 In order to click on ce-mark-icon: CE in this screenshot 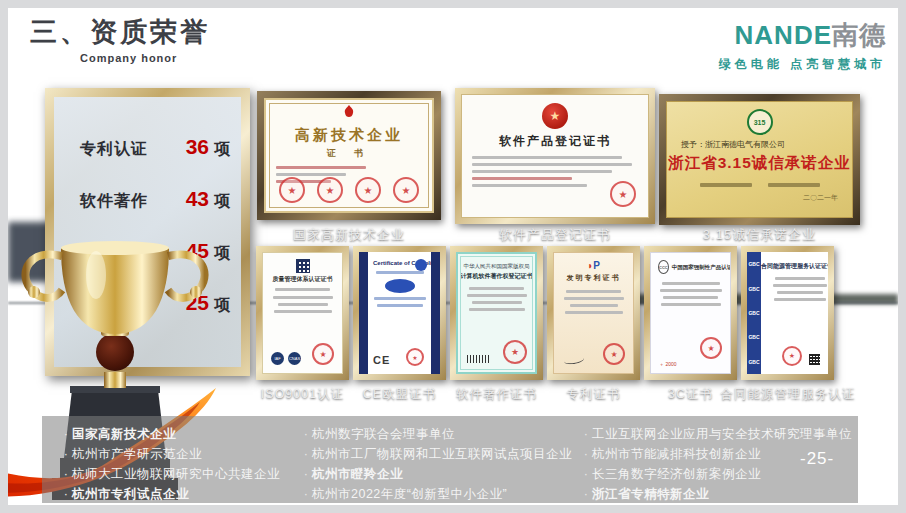, I will do `click(382, 360)`.